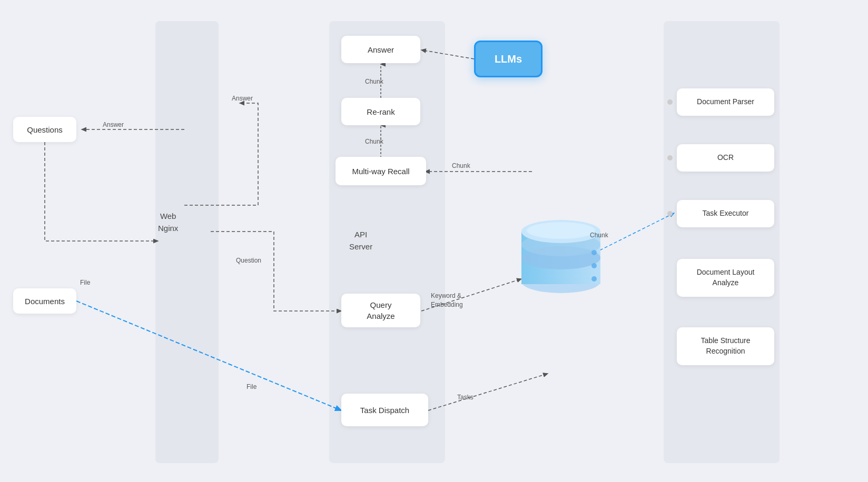 The height and width of the screenshot is (482, 868). I want to click on file-label-2: File, so click(252, 387).